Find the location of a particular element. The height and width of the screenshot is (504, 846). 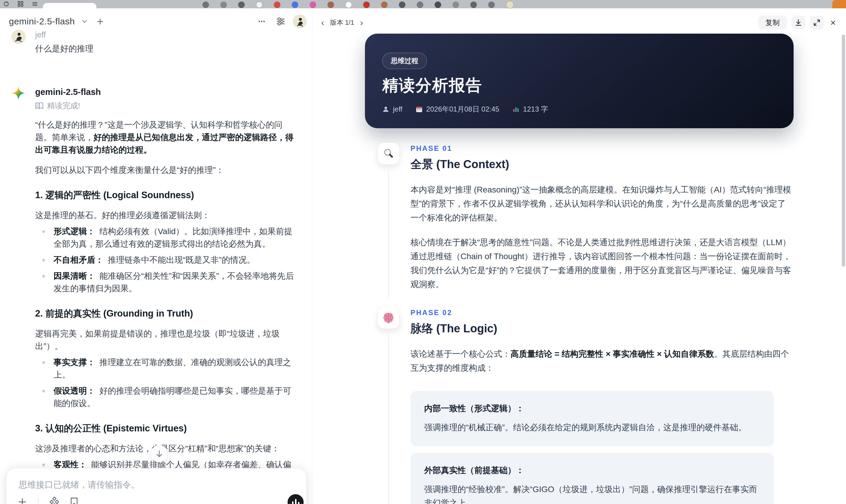

voice-input-button is located at coordinates (296, 499).